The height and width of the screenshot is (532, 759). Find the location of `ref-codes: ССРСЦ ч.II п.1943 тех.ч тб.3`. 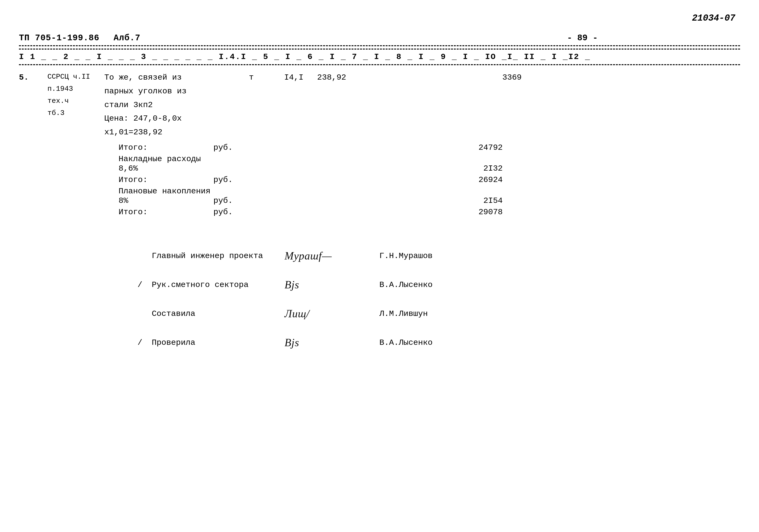

ref-codes: ССРСЦ ч.II п.1943 тех.ч тб.3 is located at coordinates (76, 105).